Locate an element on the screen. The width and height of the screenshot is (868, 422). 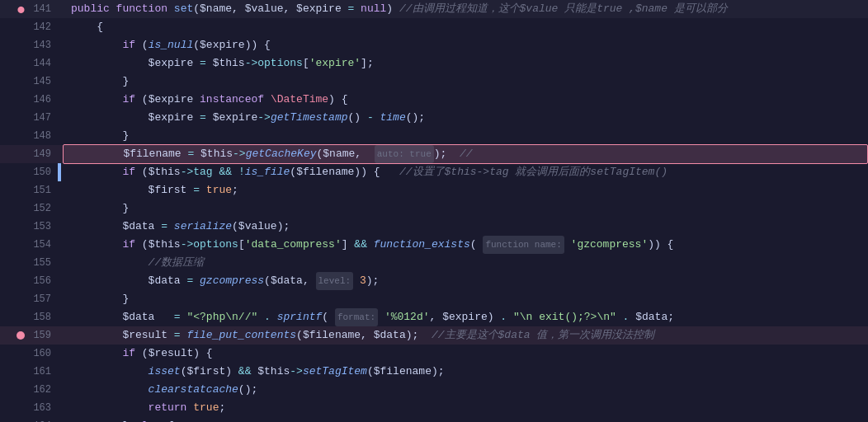
line-number-area: 147 is located at coordinates (29, 118).